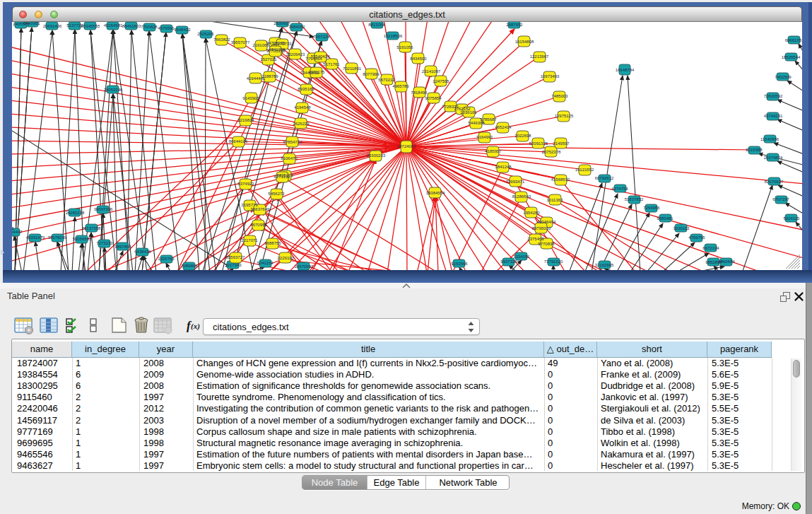 The height and width of the screenshot is (514, 812). I want to click on svg-text: 66792612, so click(605, 178).